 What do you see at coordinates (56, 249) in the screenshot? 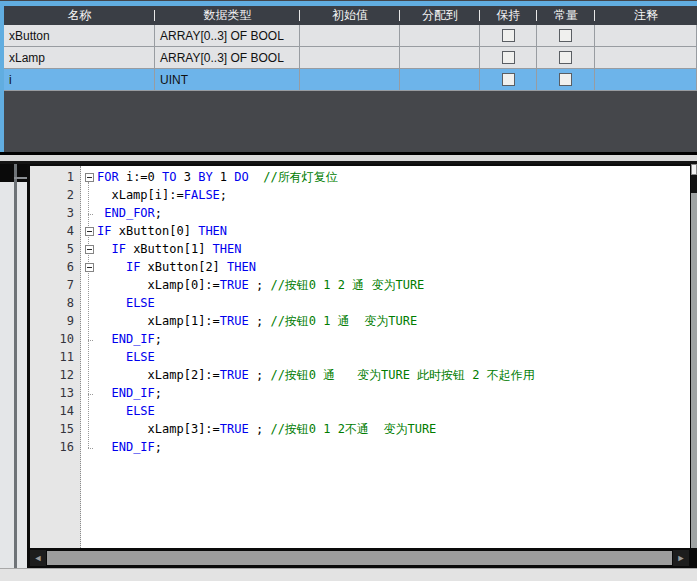
I see `line-number: 5` at bounding box center [56, 249].